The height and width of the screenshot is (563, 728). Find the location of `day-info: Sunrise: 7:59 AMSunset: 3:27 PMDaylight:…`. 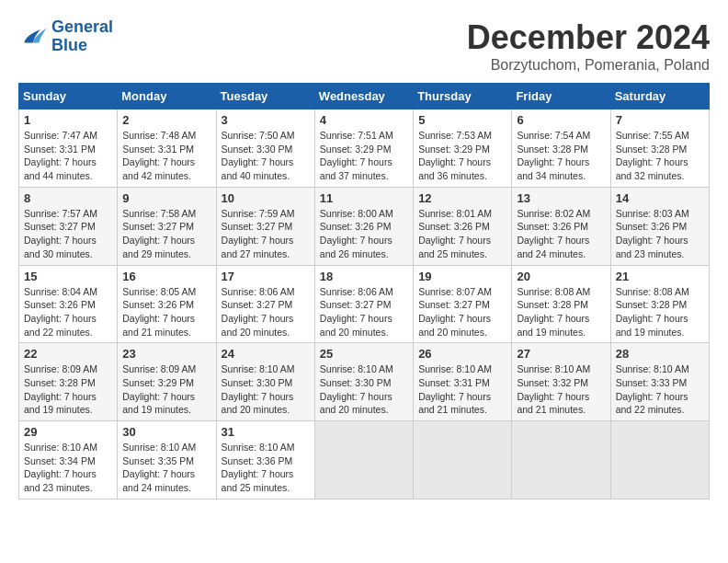

day-info: Sunrise: 7:59 AMSunset: 3:27 PMDaylight:… is located at coordinates (266, 234).